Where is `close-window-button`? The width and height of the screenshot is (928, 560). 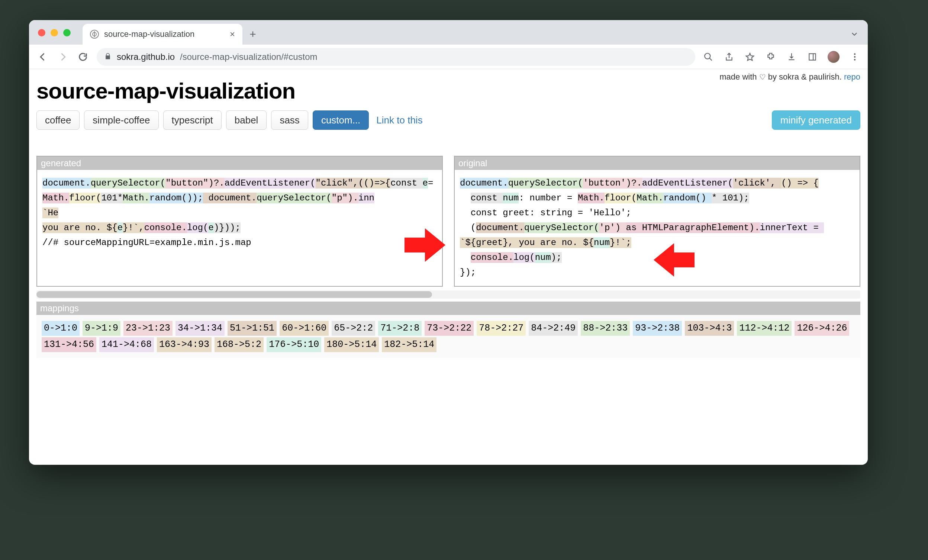 close-window-button is located at coordinates (41, 33).